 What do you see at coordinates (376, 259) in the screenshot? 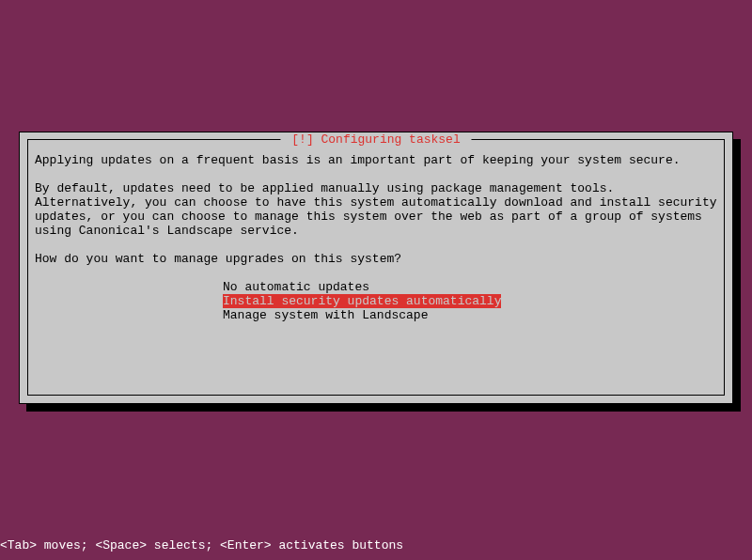
I see `dialog-question: How do you want to manage upgrades on th…` at bounding box center [376, 259].